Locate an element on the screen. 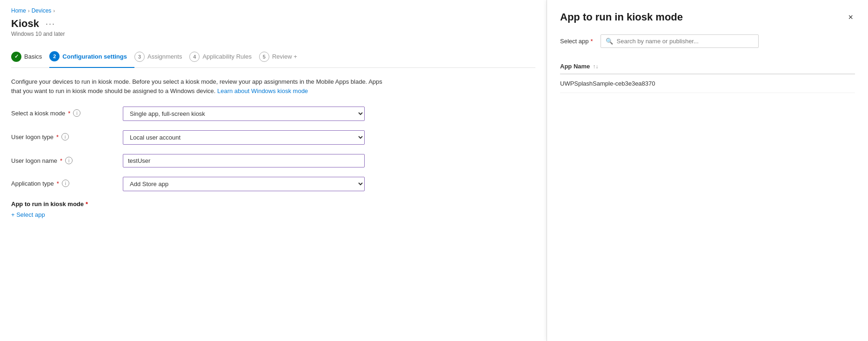  flyout-select-required: * is located at coordinates (592, 41).